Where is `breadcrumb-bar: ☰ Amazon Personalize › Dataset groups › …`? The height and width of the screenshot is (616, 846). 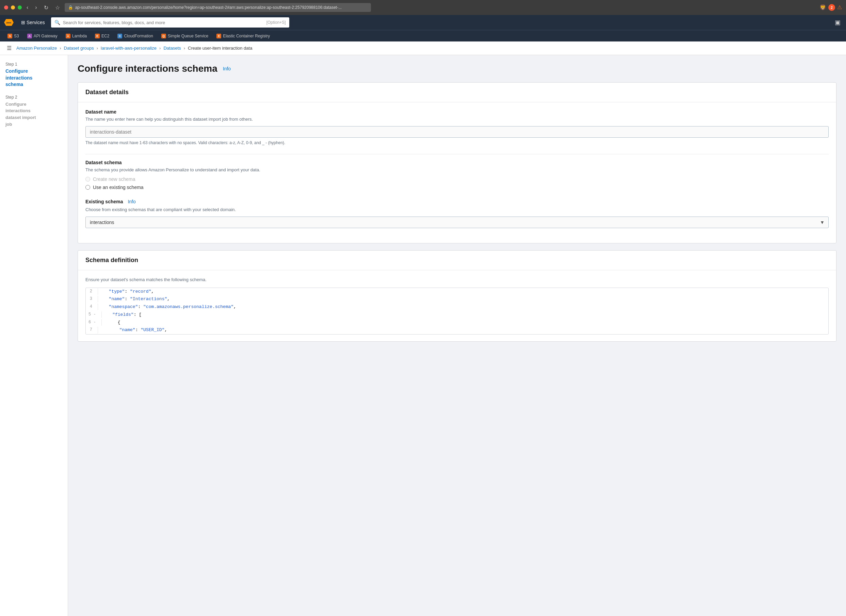 breadcrumb-bar: ☰ Amazon Personalize › Dataset groups › … is located at coordinates (423, 48).